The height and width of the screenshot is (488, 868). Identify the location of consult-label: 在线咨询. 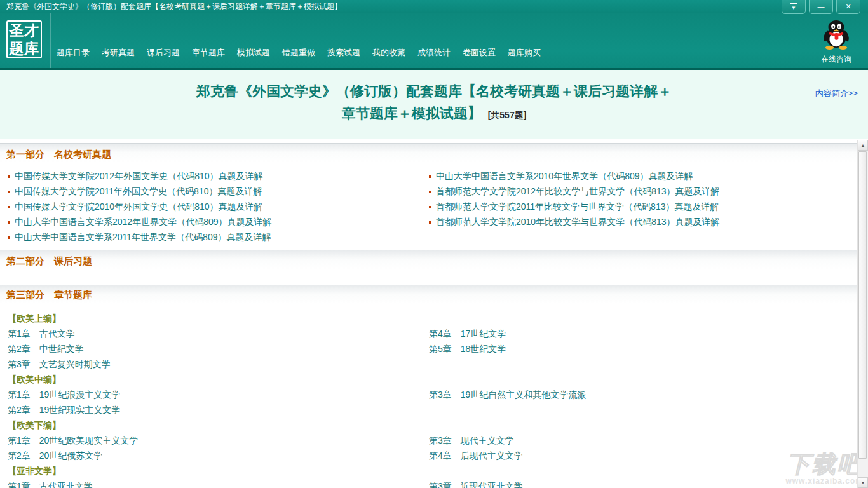
(836, 60).